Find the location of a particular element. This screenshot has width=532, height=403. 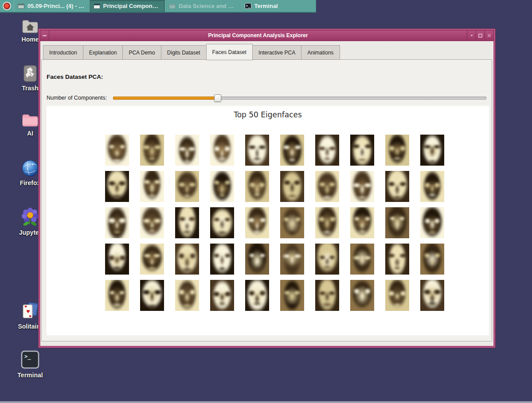

plot-title: Top 50 Eigenfaces is located at coordinates (268, 115).